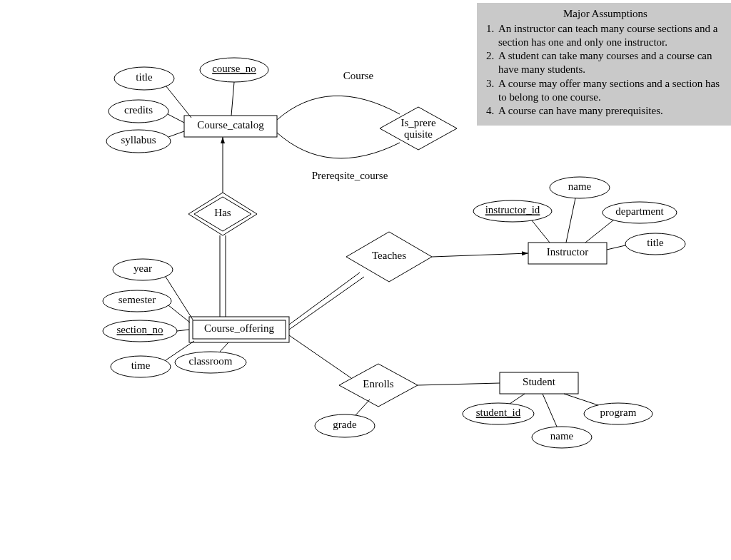 This screenshot has width=731, height=560. What do you see at coordinates (234, 87) in the screenshot?
I see `attr-course-no: course_no` at bounding box center [234, 87].